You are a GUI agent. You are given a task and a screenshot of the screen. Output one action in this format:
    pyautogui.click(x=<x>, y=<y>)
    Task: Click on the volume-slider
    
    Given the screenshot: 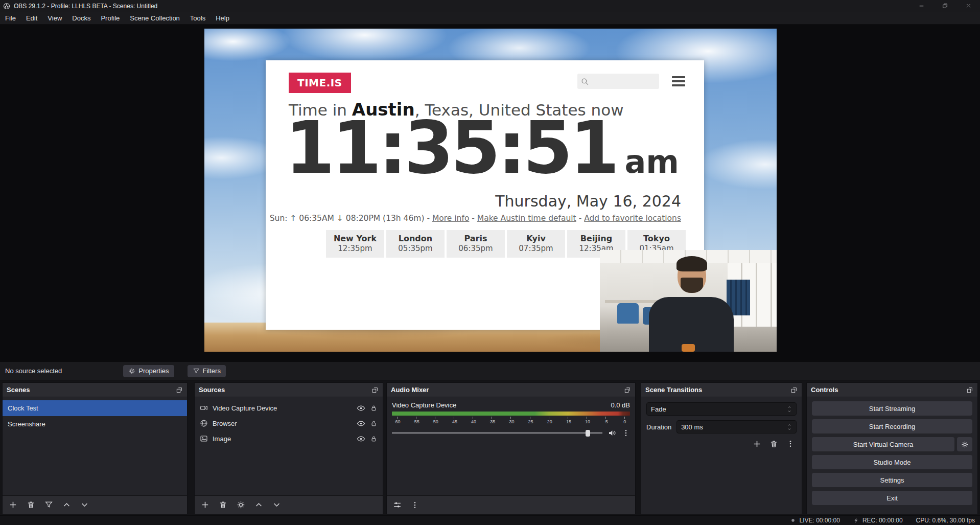 What is the action you would take?
    pyautogui.click(x=497, y=433)
    